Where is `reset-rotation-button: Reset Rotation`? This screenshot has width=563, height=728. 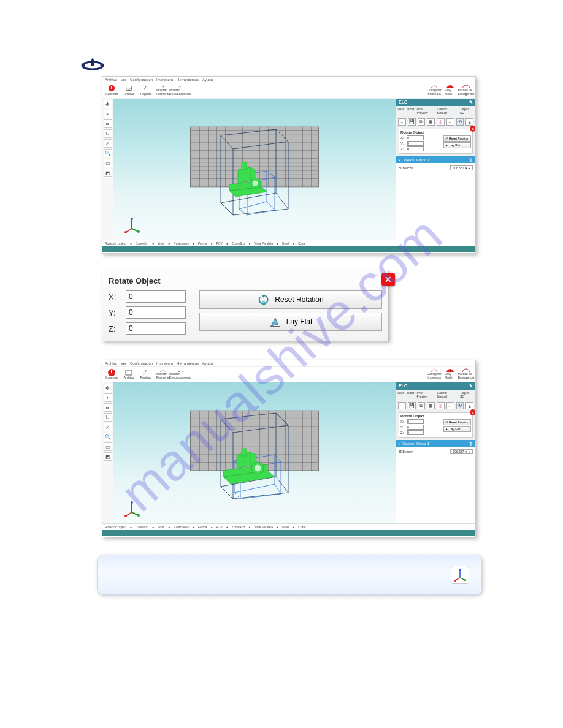 reset-rotation-button: Reset Rotation is located at coordinates (291, 300).